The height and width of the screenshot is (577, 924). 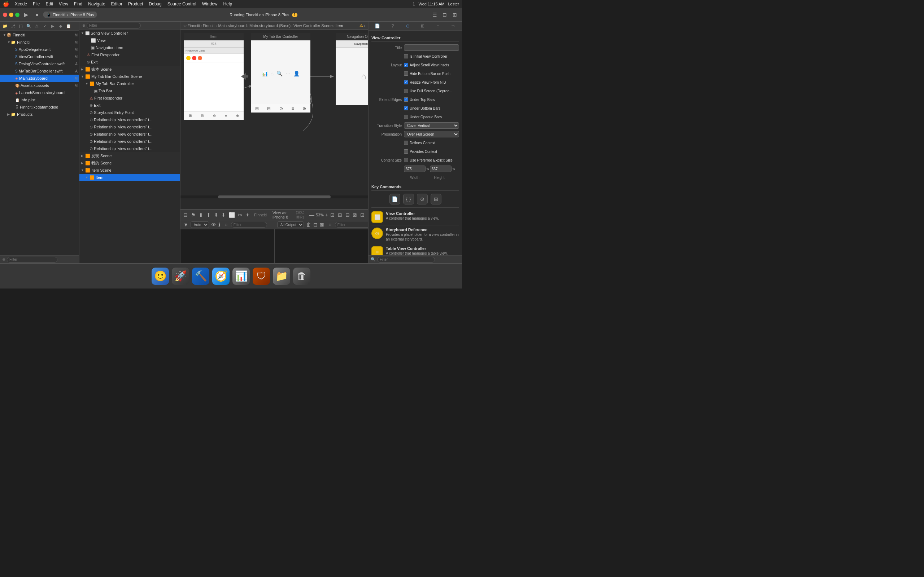 What do you see at coordinates (291, 224) in the screenshot?
I see `output-select: All Output` at bounding box center [291, 224].